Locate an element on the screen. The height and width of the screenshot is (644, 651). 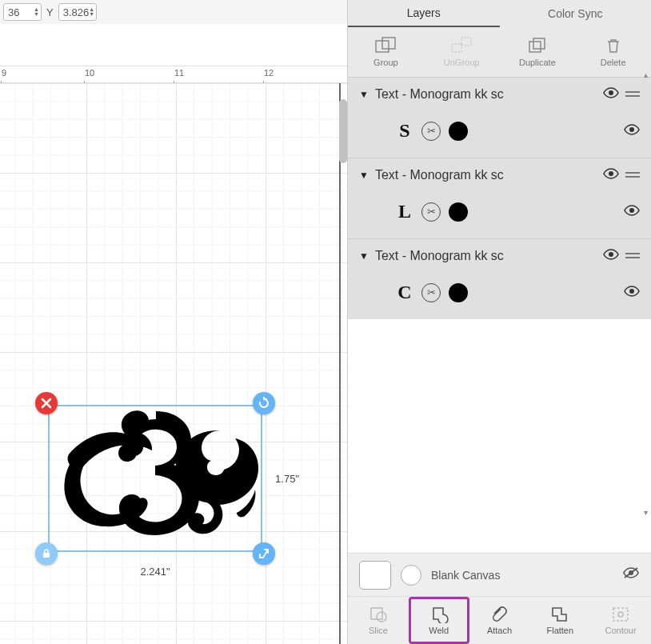
material-swatch-circle is located at coordinates (411, 575).